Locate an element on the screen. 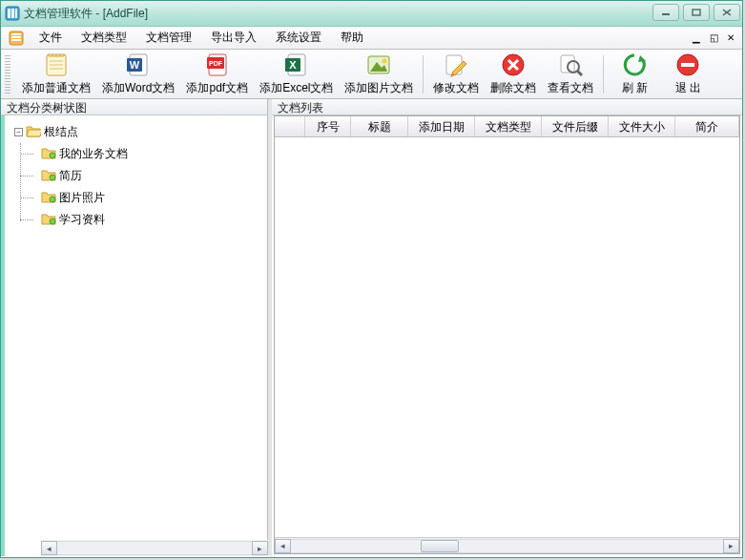 This screenshot has height=560, width=745. tree-hscrollbar: ◂ ▸ is located at coordinates (155, 548).